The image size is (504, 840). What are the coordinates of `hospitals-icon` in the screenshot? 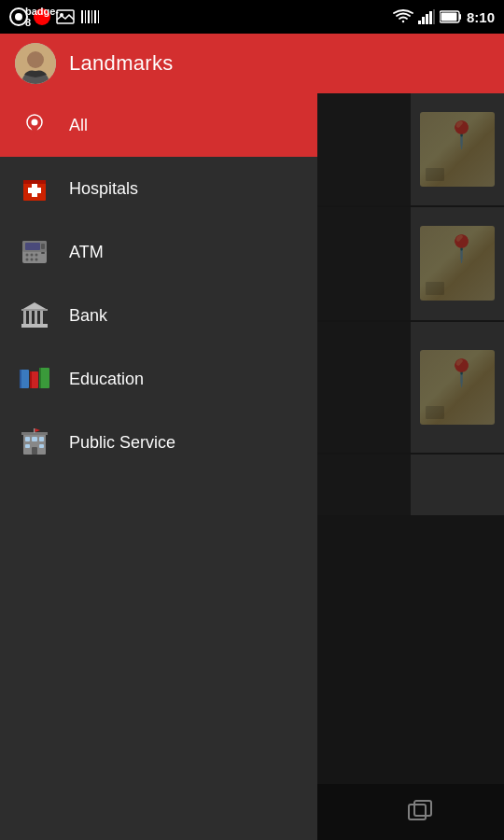 It's located at (35, 189).